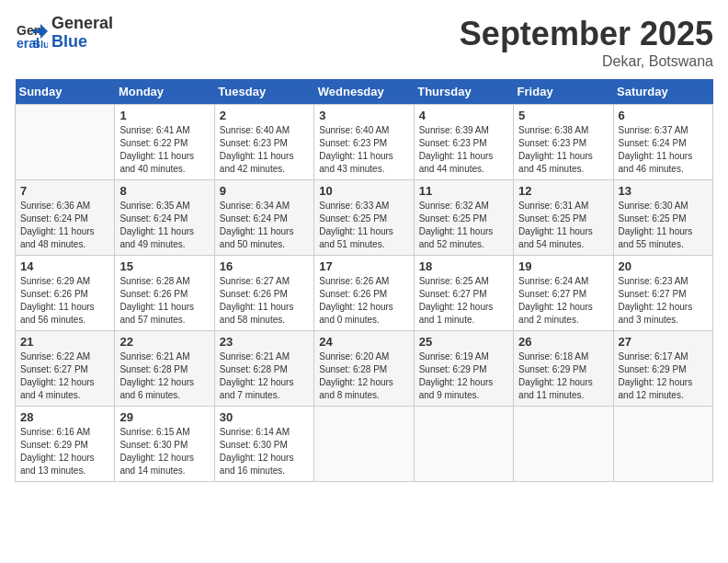 This screenshot has height=563, width=728. Describe the element at coordinates (563, 267) in the screenshot. I see `day-number: 19` at that location.